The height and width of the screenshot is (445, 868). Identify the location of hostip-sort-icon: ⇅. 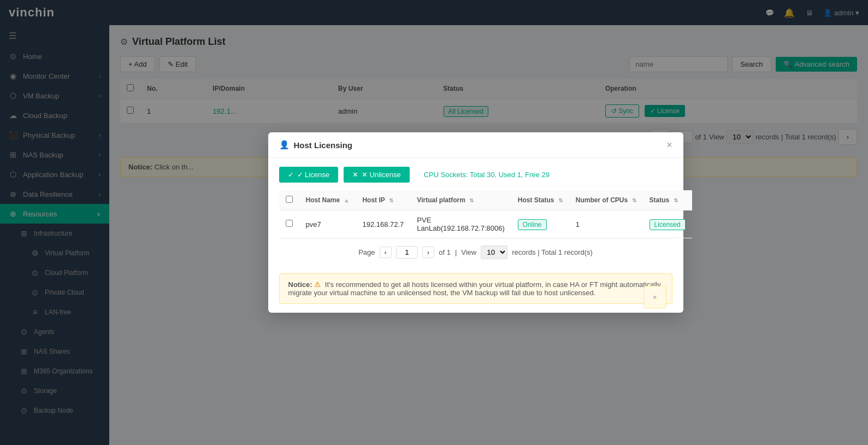
(391, 200).